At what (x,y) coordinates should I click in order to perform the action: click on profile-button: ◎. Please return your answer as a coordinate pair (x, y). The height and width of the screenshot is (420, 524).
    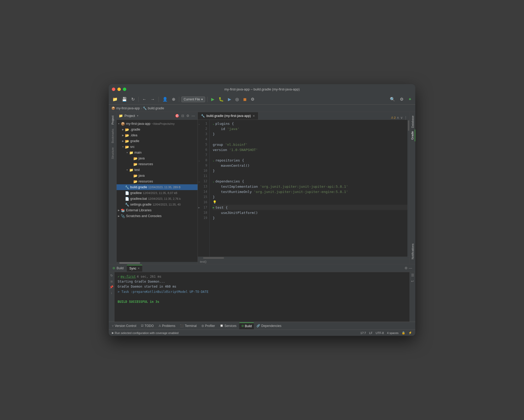
    Looking at the image, I should click on (237, 99).